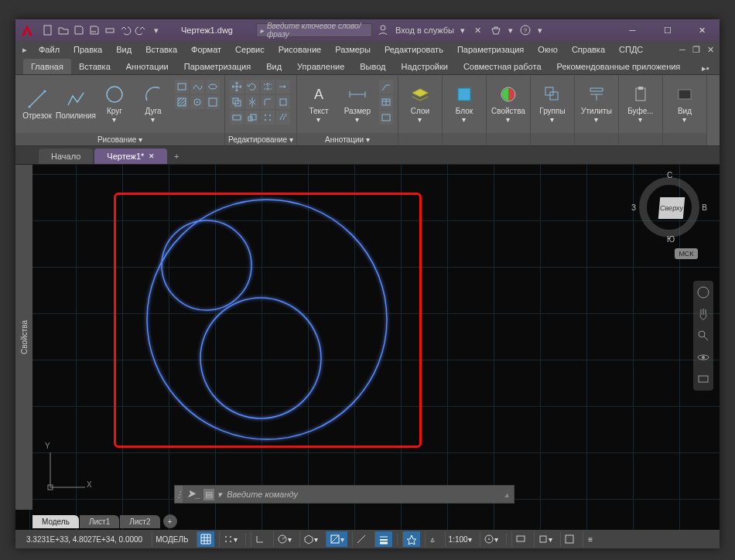  What do you see at coordinates (383, 30) in the screenshot?
I see `user-icon` at bounding box center [383, 30].